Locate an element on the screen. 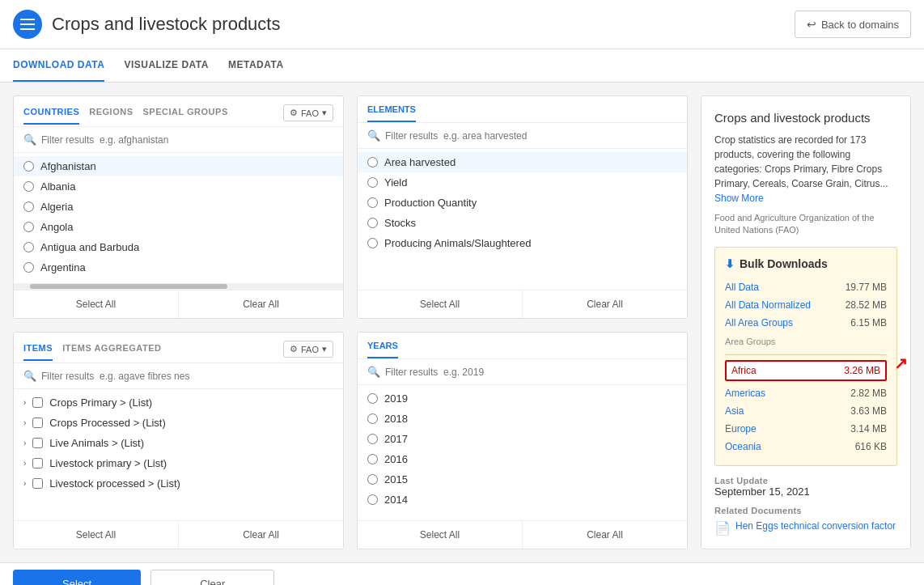  country-radio-antigua is located at coordinates (29, 248).